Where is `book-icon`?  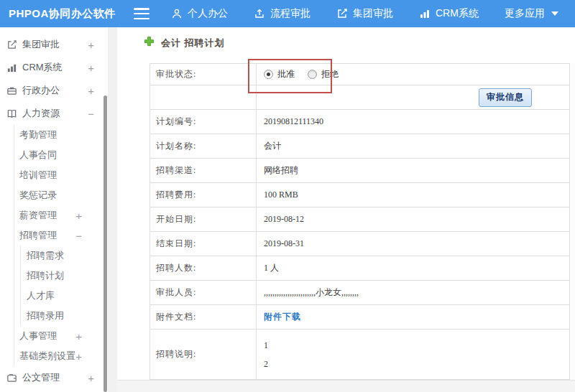 book-icon is located at coordinates (12, 113).